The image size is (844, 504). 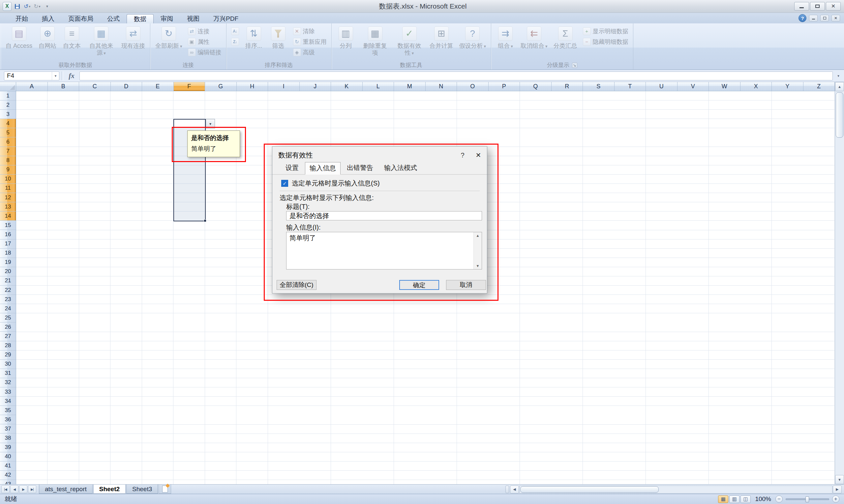 What do you see at coordinates (47, 6) in the screenshot?
I see `qat-customize-button: ▾` at bounding box center [47, 6].